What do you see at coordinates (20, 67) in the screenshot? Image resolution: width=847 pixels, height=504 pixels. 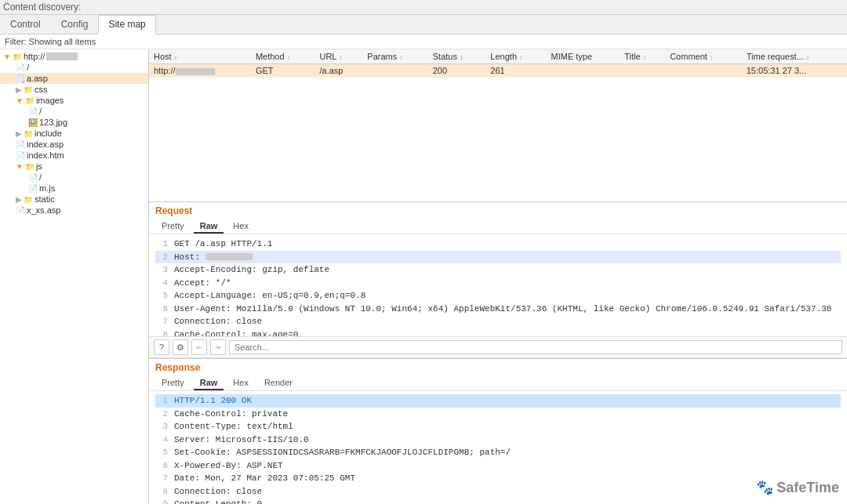 I see `file-icon: 📄` at bounding box center [20, 67].